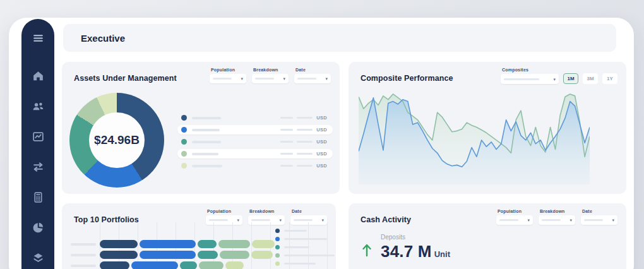  What do you see at coordinates (487, 236) in the screenshot?
I see `card-cash-activity: Cash Activity Population ▾ Breakdown ▾ D…` at bounding box center [487, 236].